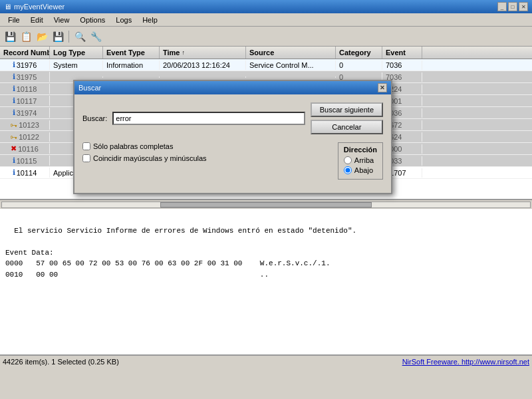 Image resolution: width=532 pixels, height=399 pixels. I want to click on match-case-row: Coincidir mayúsculas y minúsculas, so click(203, 158).